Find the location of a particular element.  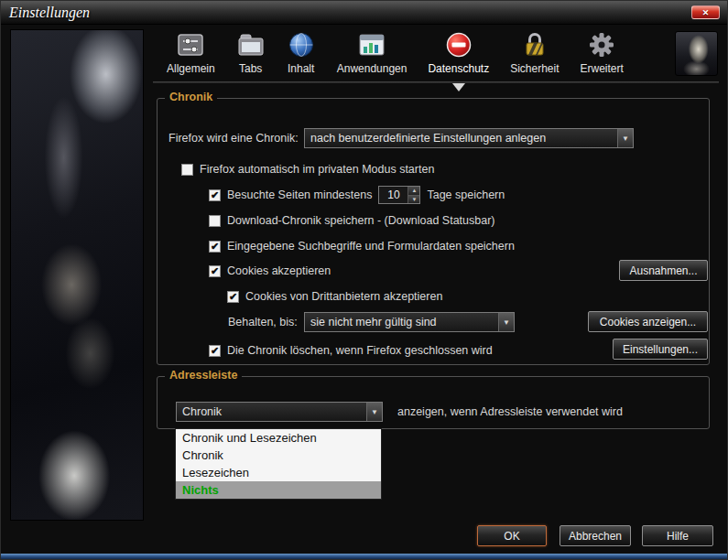

accept-cookies-row: ✔ Cookies akzeptieren is located at coordinates (269, 271).